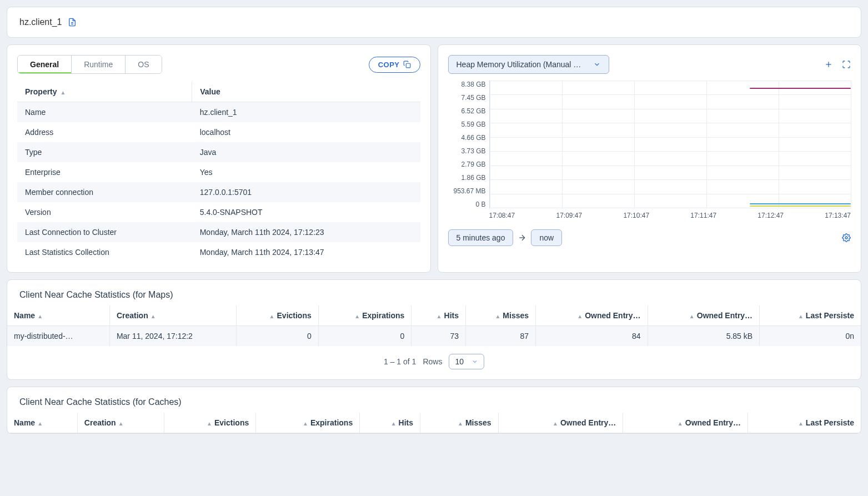  Describe the element at coordinates (434, 22) in the screenshot. I see `page-header: hz.client_1` at that location.